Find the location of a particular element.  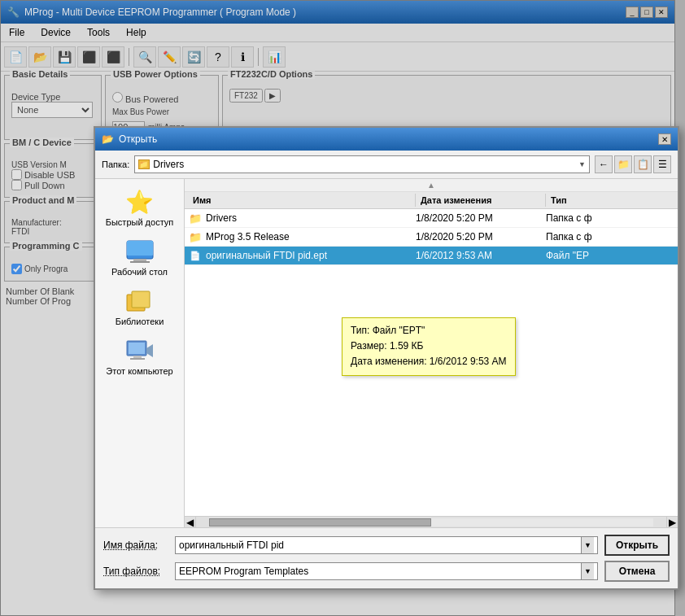

tooltip-size-label: Размер: is located at coordinates (369, 346).